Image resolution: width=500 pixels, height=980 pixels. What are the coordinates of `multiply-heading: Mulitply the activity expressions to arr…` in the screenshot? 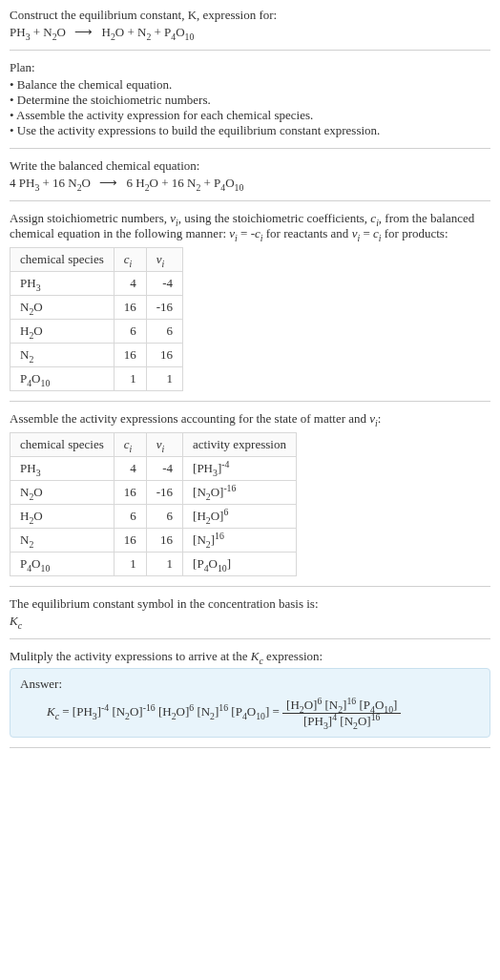 It's located at (250, 657).